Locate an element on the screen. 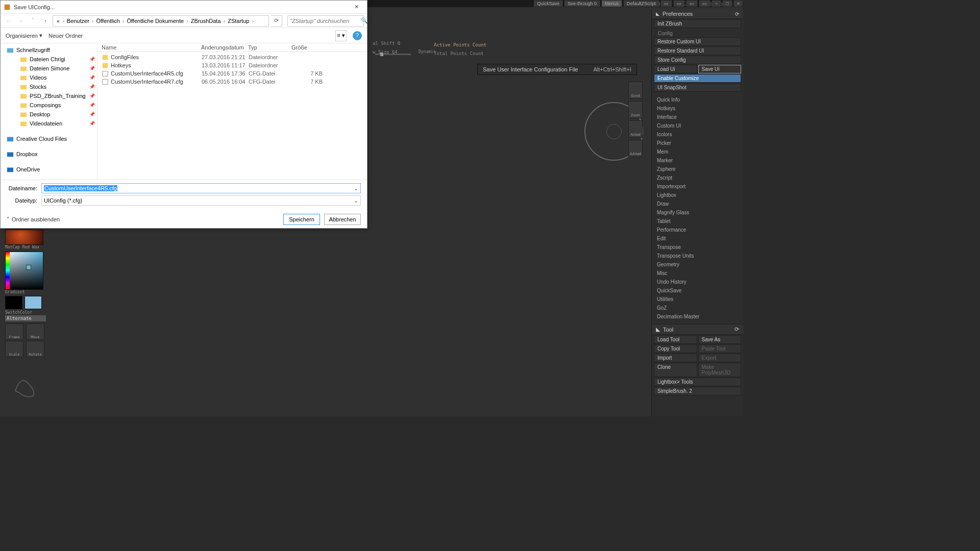 This screenshot has height=551, width=980. store-config-button: Store Config is located at coordinates (697, 60).